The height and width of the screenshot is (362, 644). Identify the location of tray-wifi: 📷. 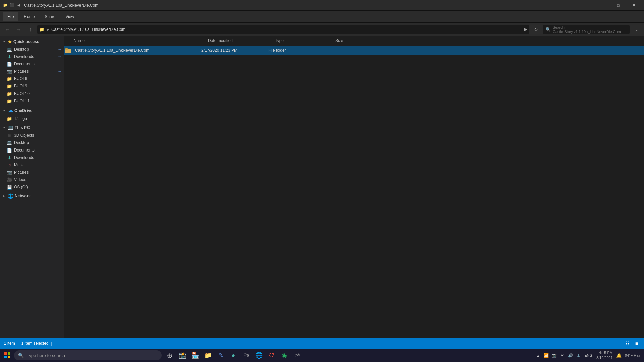
(554, 355).